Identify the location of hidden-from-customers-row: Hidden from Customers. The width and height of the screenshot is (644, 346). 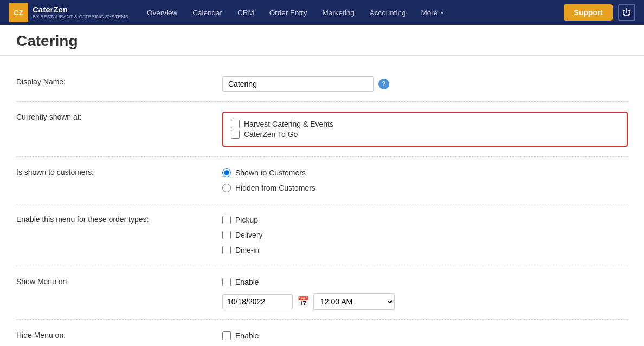
(425, 188).